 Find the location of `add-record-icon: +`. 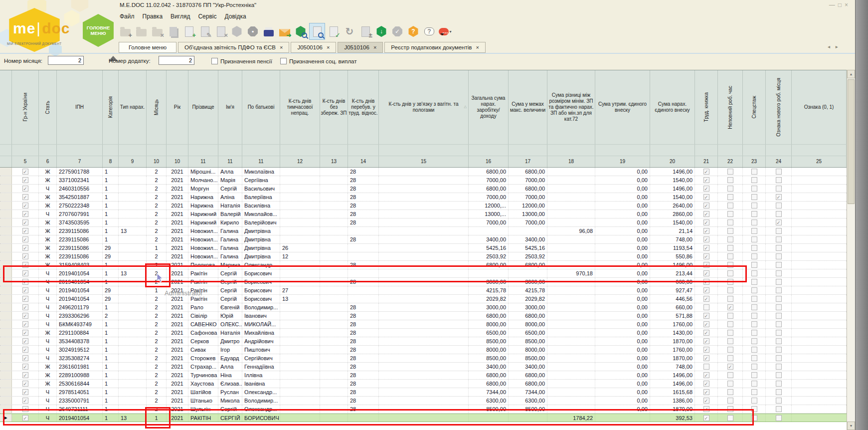

add-record-icon: + is located at coordinates (189, 31).